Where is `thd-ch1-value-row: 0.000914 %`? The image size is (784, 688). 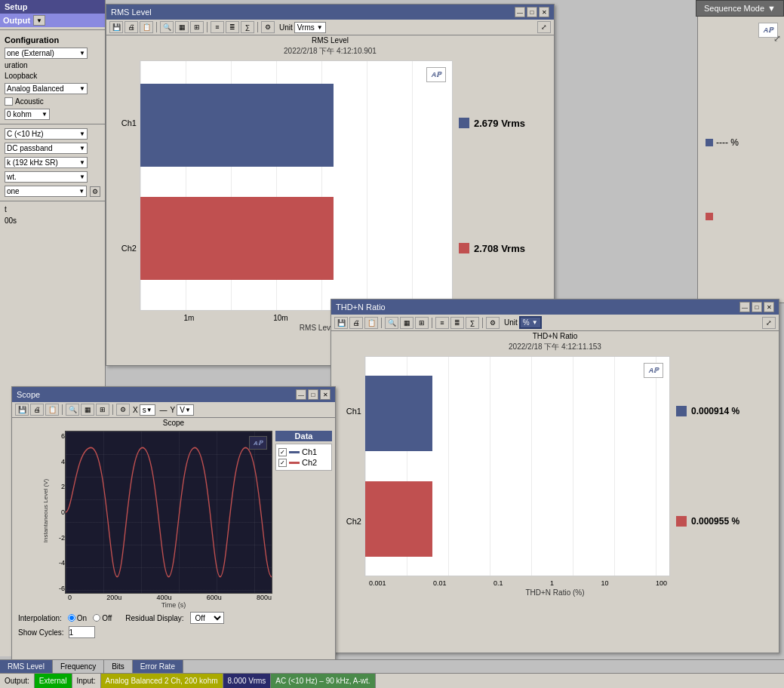 thd-ch1-value-row: 0.000914 % is located at coordinates (723, 411).